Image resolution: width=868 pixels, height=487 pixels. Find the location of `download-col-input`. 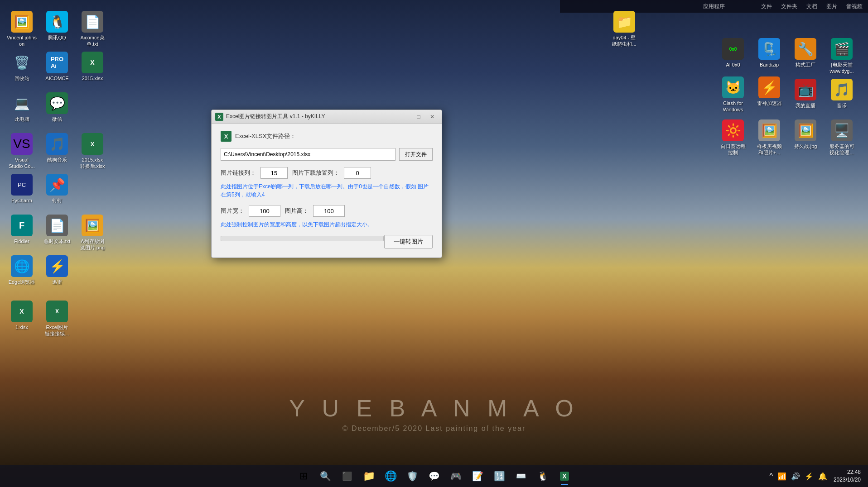

download-col-input is located at coordinates (357, 173).